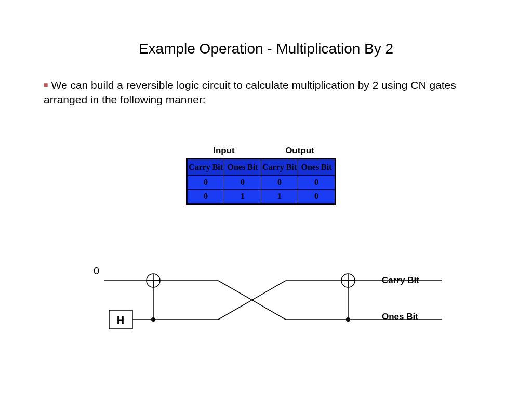  Describe the element at coordinates (250, 92) in the screenshot. I see `body-text: We can build a reversible logic circuit …` at that location.